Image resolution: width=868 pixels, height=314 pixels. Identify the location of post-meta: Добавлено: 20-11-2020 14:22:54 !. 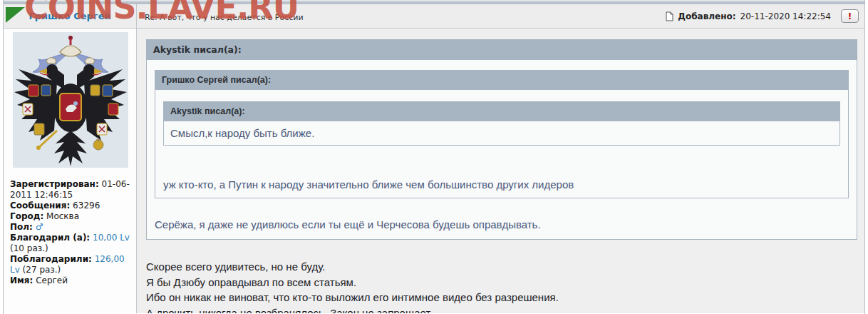
(763, 16).